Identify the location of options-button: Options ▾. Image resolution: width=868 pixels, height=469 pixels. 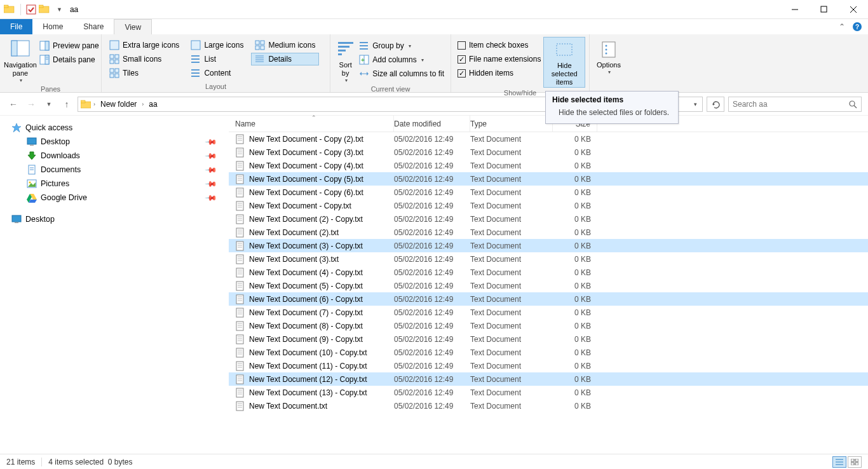
(609, 56).